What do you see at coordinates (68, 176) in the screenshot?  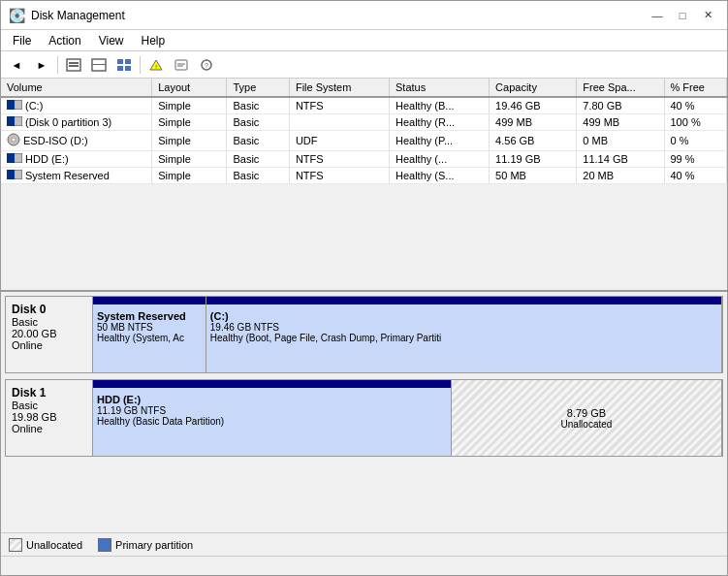 I see `volume-name: System Reserved` at bounding box center [68, 176].